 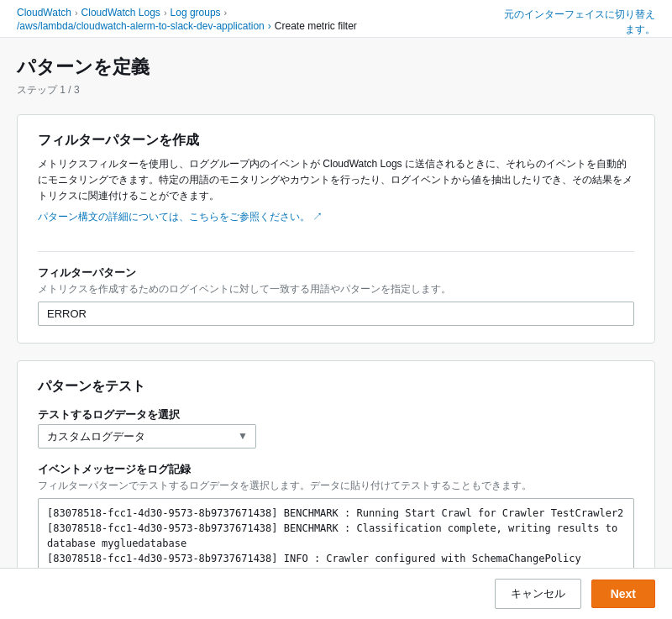 I want to click on event-desc: フィルターパターンでテストするログデータを選択します。データに貼り付けてテストす…, so click(x=336, y=485).